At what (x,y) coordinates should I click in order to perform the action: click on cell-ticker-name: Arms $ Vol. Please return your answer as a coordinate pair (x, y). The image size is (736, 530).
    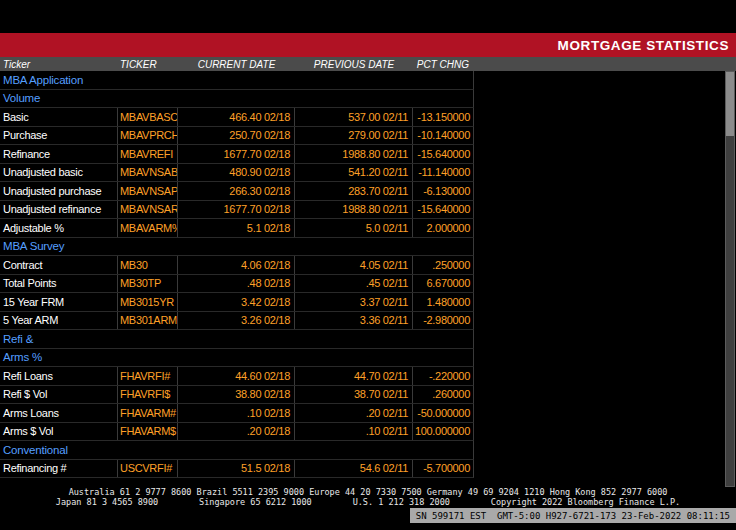
    Looking at the image, I should click on (59, 432).